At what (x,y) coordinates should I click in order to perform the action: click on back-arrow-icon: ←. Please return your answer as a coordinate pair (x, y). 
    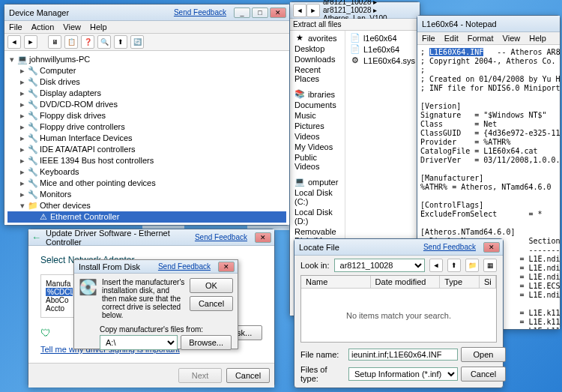
    Looking at the image, I should click on (36, 237).